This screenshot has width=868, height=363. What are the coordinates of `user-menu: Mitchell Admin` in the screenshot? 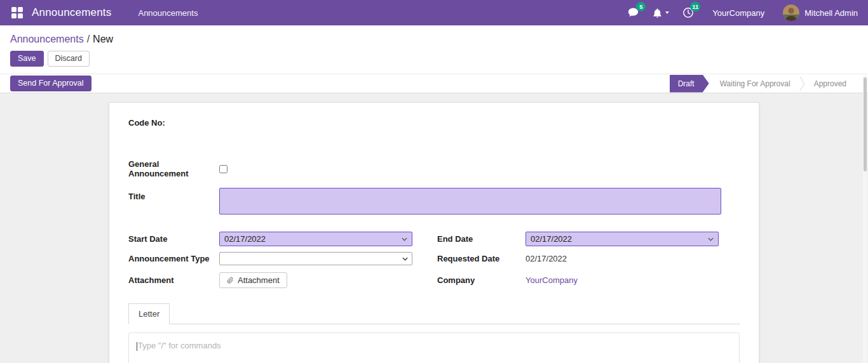 It's located at (820, 13).